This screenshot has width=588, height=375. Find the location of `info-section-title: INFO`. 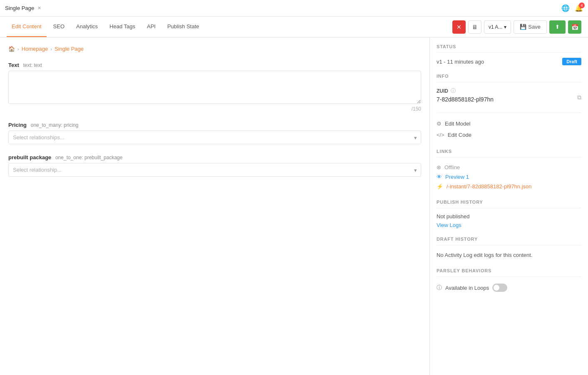

info-section-title: INFO is located at coordinates (509, 78).